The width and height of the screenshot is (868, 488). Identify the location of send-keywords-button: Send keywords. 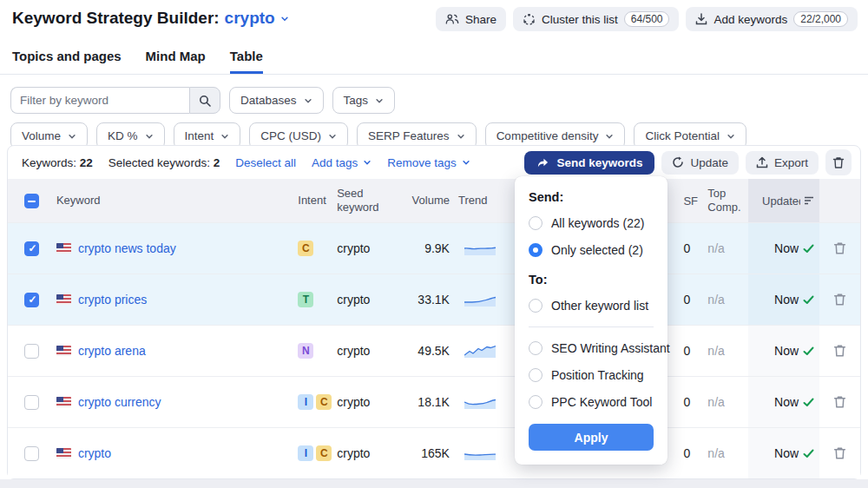
(589, 163).